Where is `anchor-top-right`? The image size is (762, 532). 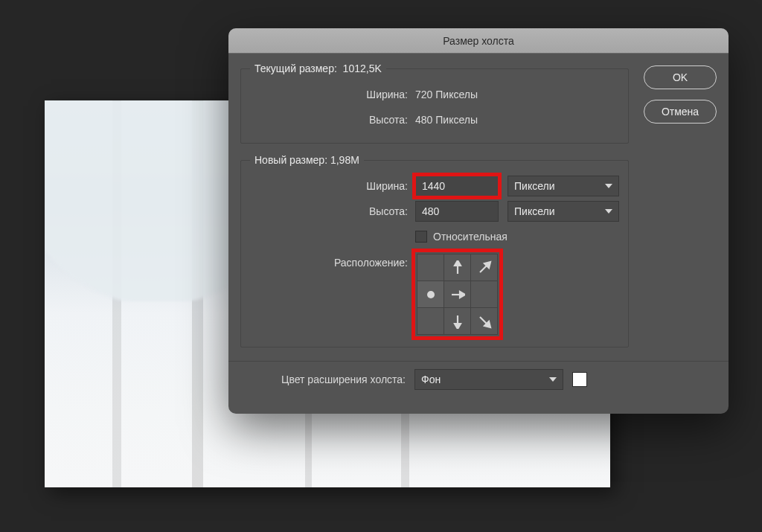
anchor-top-right is located at coordinates (484, 268).